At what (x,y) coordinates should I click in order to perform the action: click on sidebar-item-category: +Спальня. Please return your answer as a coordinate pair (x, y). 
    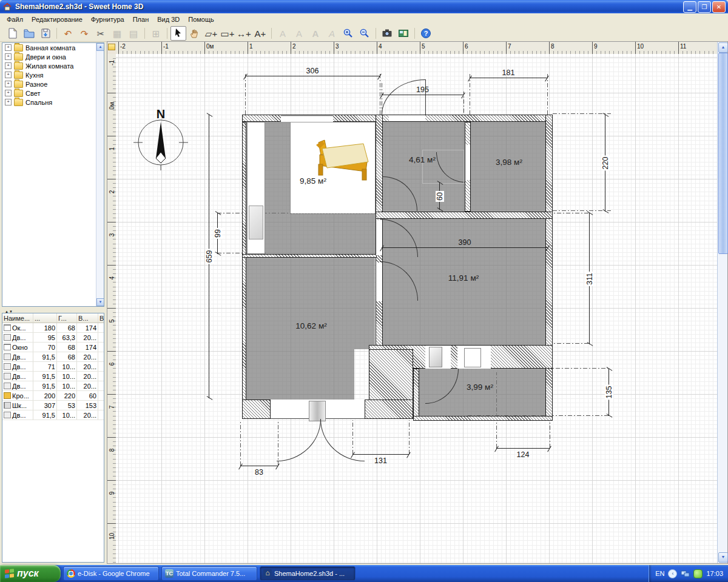
    Looking at the image, I should click on (53, 102).